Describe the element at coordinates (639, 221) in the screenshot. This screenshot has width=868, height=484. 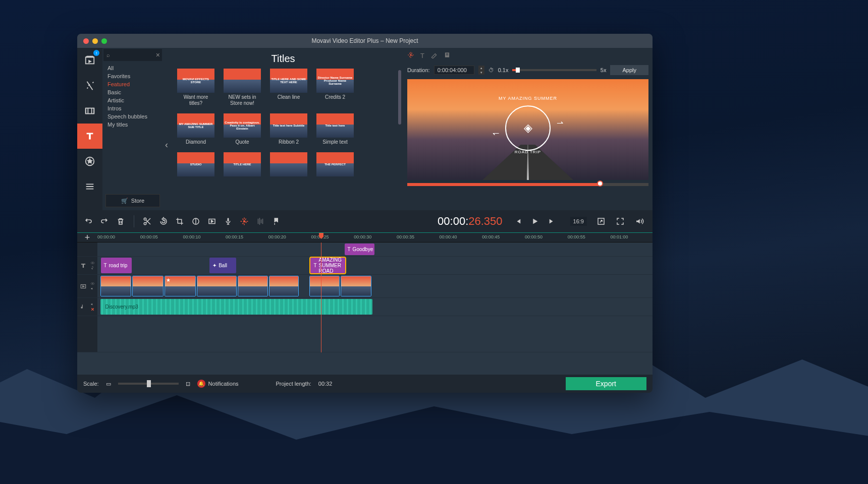
I see `volume-button` at that location.